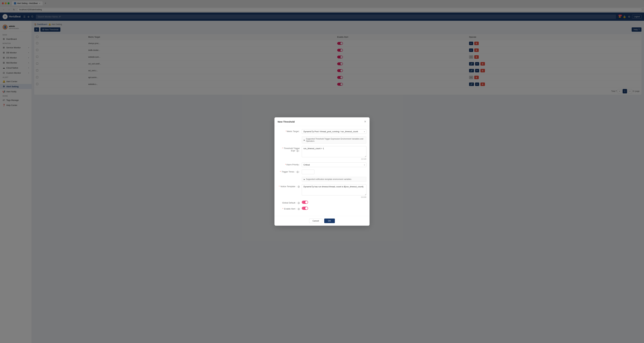 The width and height of the screenshot is (644, 343). What do you see at coordinates (298, 151) in the screenshot?
I see `threshold-expr-info-icon: ?` at bounding box center [298, 151].